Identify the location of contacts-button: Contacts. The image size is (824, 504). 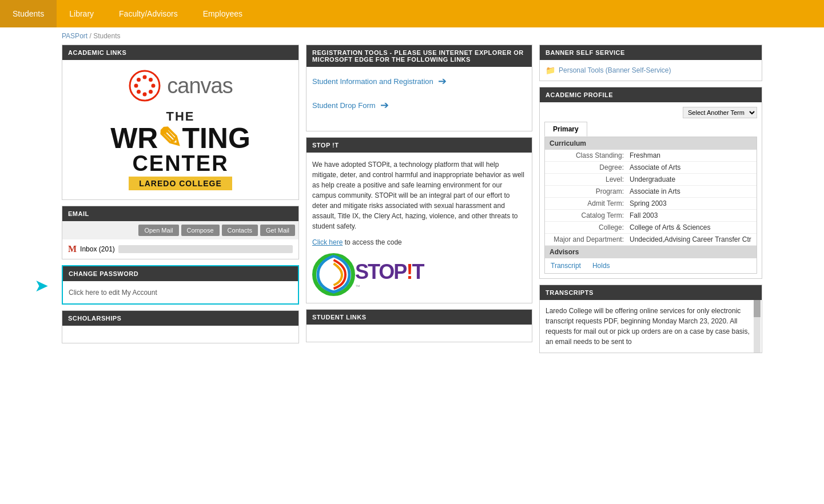
(240, 230).